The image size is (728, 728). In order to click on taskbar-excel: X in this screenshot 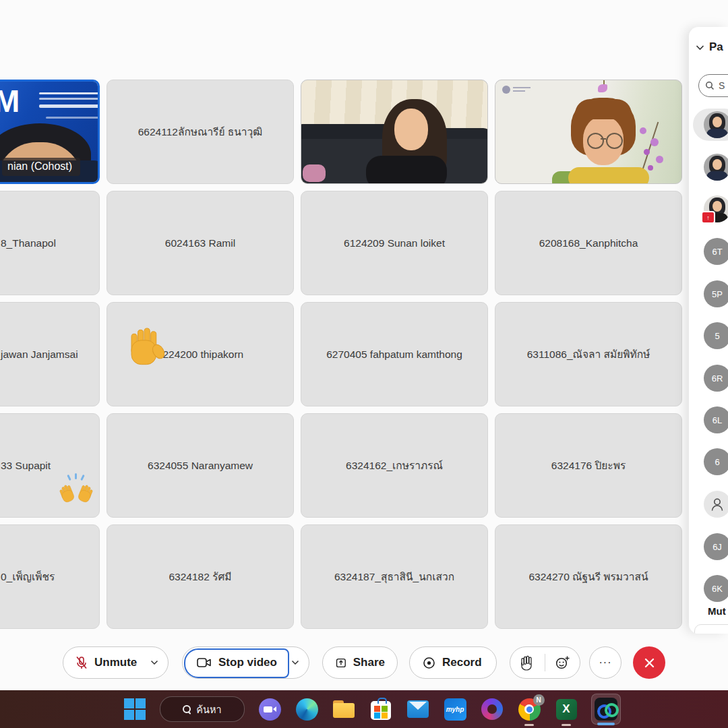, I will do `click(566, 709)`.